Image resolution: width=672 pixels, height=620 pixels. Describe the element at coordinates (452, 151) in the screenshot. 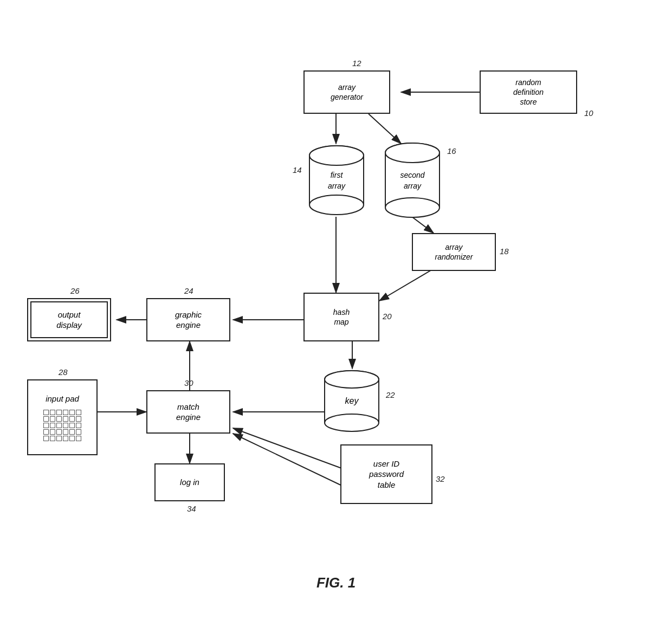

I see `ref-16: 16` at that location.